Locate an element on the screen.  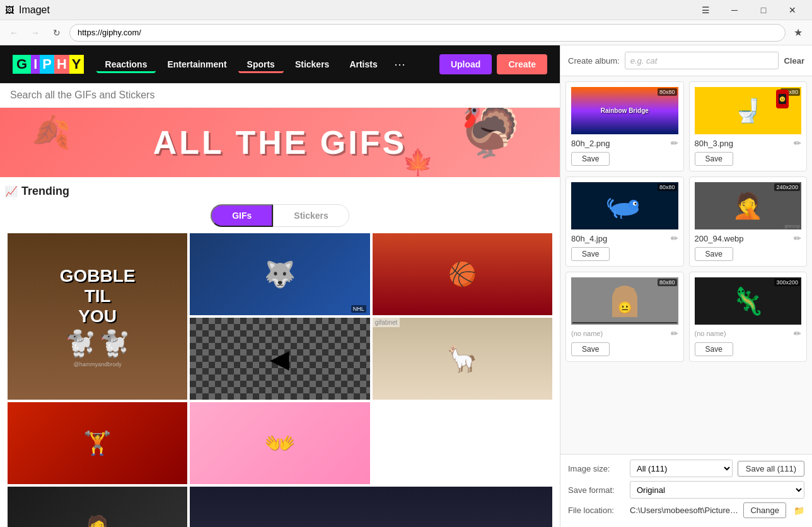
file-location-value: C:\Users\mobeesoft\Pictures\imaget is located at coordinates (684, 511).